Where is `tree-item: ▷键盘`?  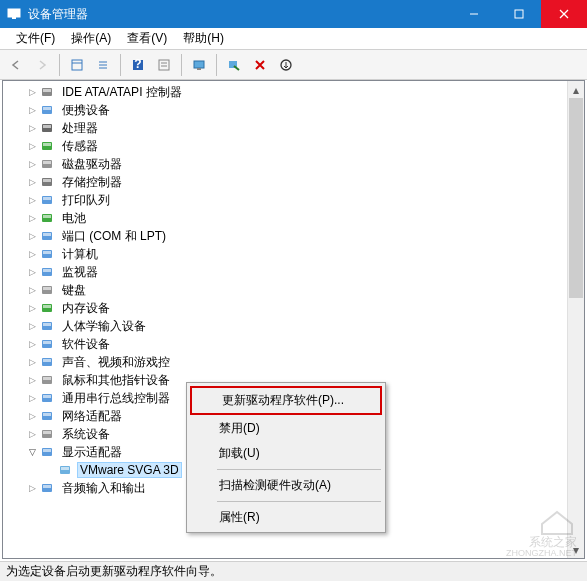 tree-item: ▷键盘 is located at coordinates (296, 290).